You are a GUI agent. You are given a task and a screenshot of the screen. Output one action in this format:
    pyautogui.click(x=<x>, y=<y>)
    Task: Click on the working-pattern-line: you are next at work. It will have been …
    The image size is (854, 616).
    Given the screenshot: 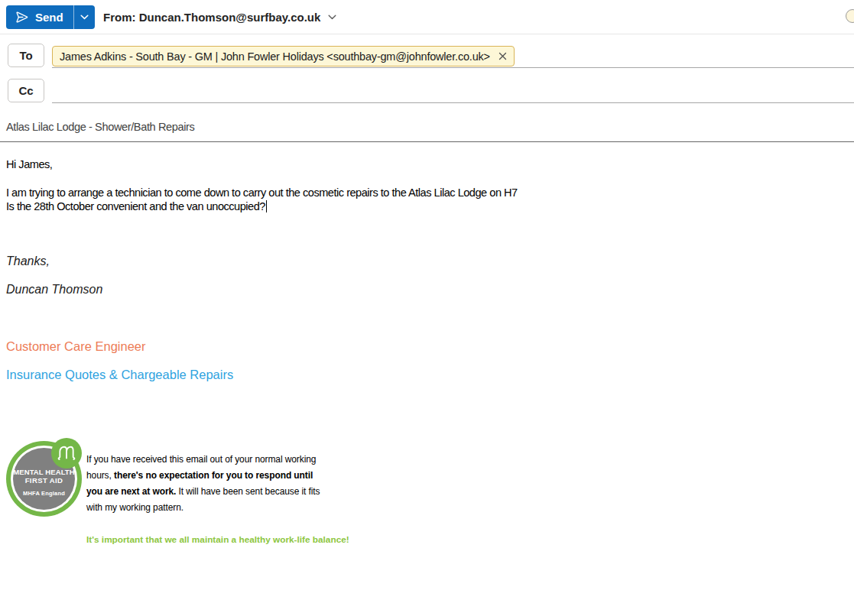 What is the action you would take?
    pyautogui.click(x=203, y=492)
    